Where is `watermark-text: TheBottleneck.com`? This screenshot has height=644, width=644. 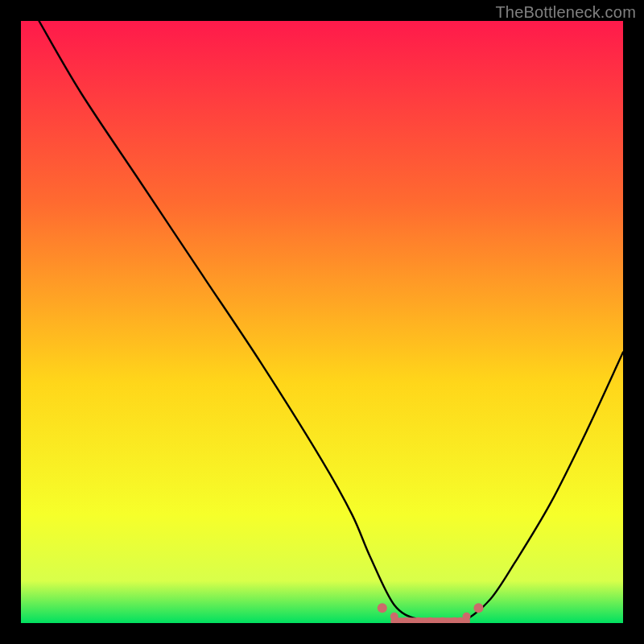 watermark-text: TheBottleneck.com is located at coordinates (565, 13).